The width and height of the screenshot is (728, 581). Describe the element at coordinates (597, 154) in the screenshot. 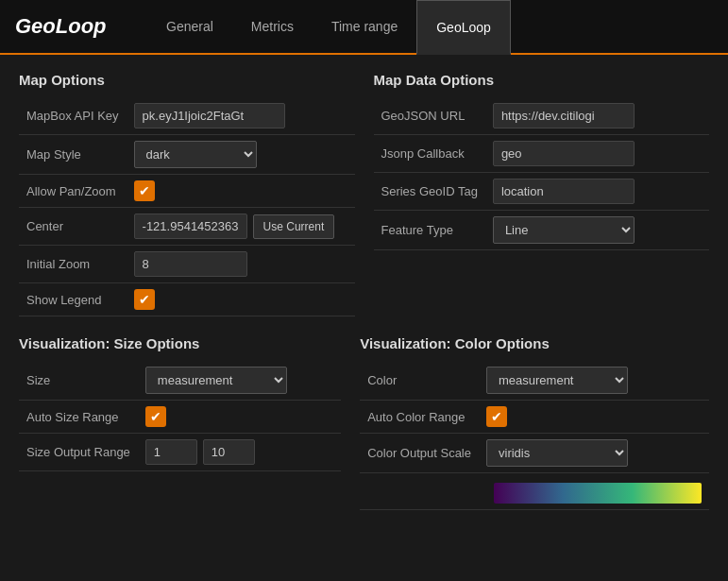

I see `jsonp-callback-cell` at that location.